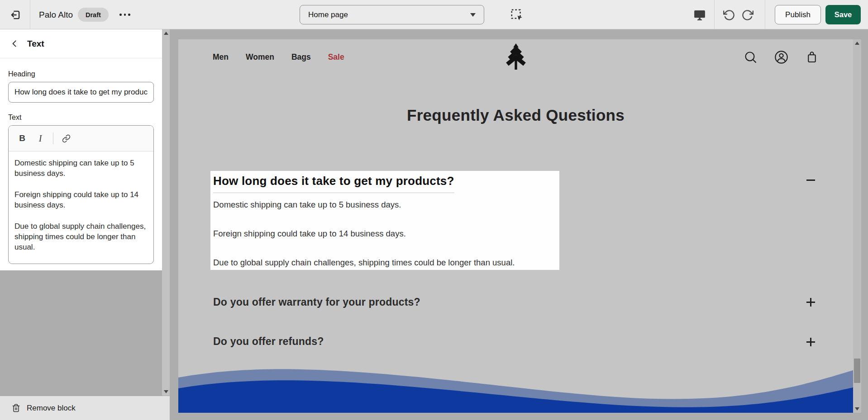 Image resolution: width=868 pixels, height=420 pixels. What do you see at coordinates (811, 180) in the screenshot?
I see `minus-icon` at bounding box center [811, 180].